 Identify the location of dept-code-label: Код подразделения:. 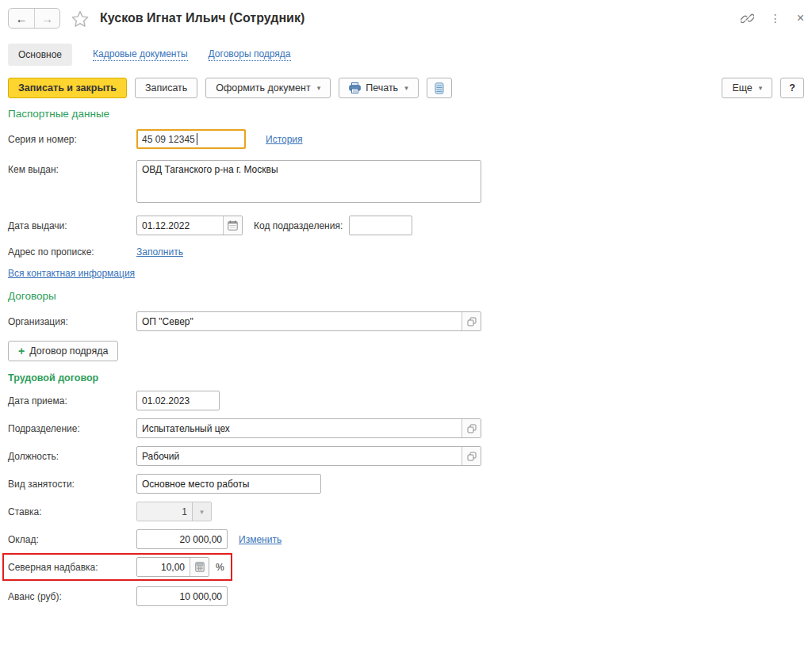
(298, 226).